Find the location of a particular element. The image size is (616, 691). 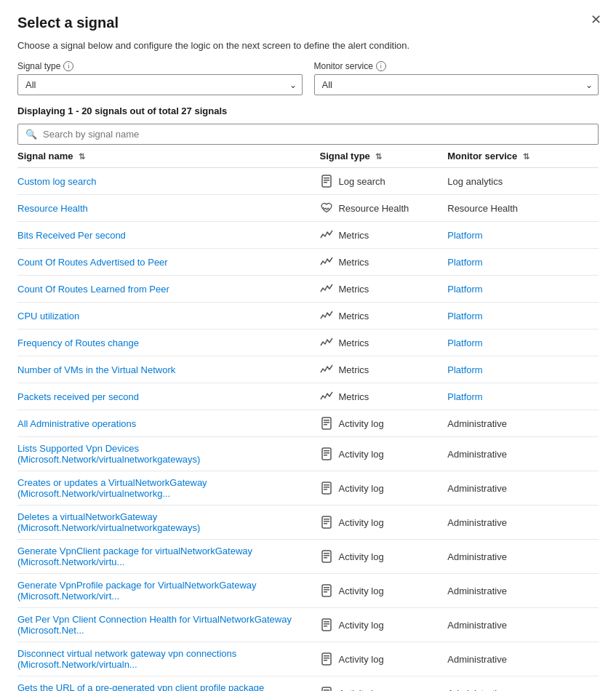

monitor-service-select: All Platform Log analytics Resource Heal… is located at coordinates (457, 84).